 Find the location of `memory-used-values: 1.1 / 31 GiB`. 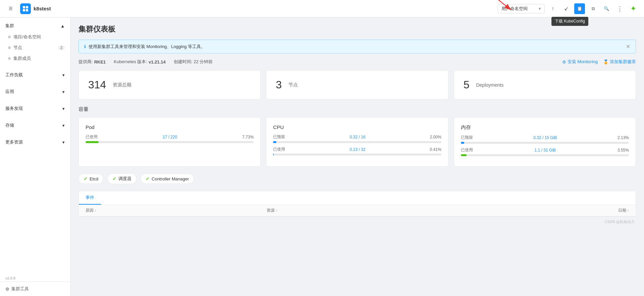

memory-used-values: 1.1 / 31 GiB is located at coordinates (545, 150).